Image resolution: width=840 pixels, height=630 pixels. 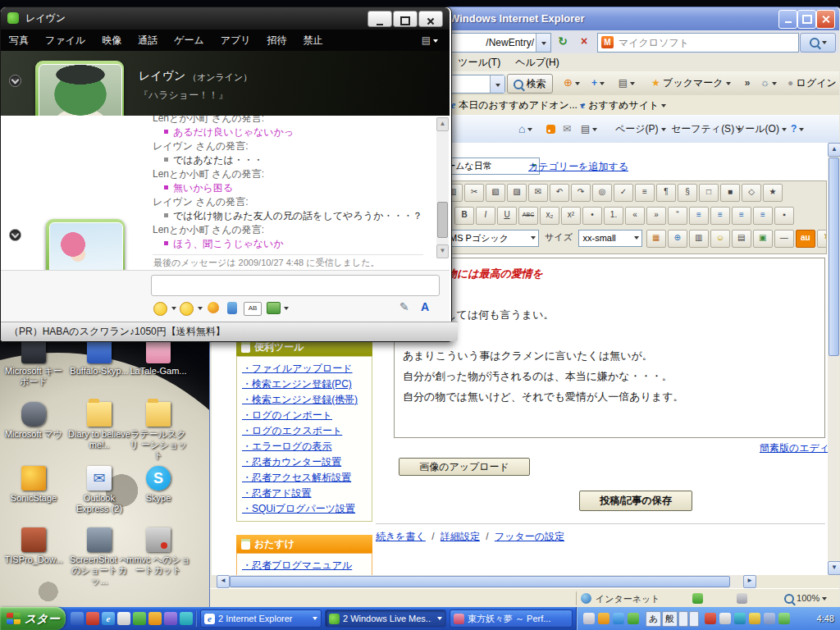 I want to click on menu-photos: 写真, so click(x=19, y=40).